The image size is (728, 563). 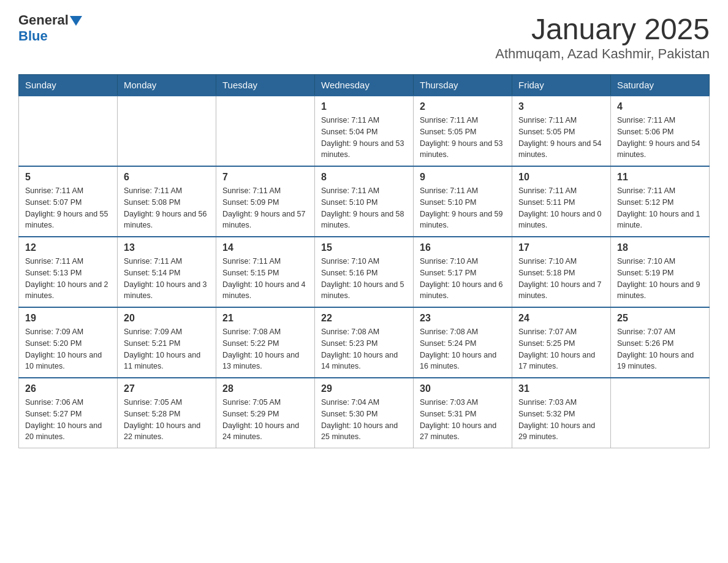 What do you see at coordinates (561, 272) in the screenshot?
I see `table-row: 17Sunrise: 7:10 AMSunset: 5:18 PMDayligh…` at bounding box center [561, 272].